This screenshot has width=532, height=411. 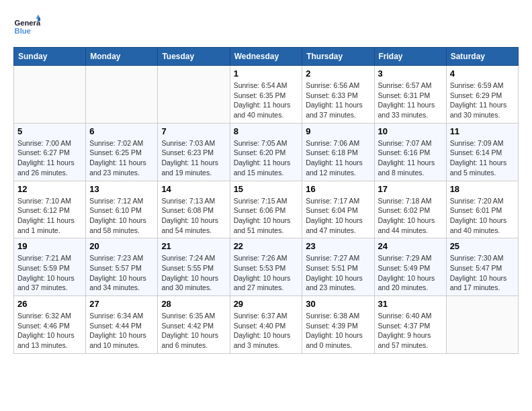 What do you see at coordinates (122, 210) in the screenshot?
I see `calendar-cell: 13Sunrise: 7:12 AM Sunset: 6:10 PM Dayli…` at bounding box center [122, 210].